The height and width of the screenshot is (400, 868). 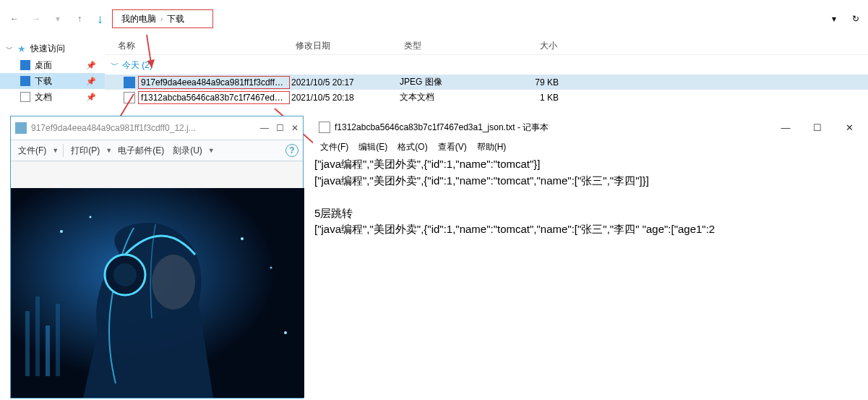 What do you see at coordinates (25, 97) in the screenshot?
I see `document-icon` at bounding box center [25, 97].